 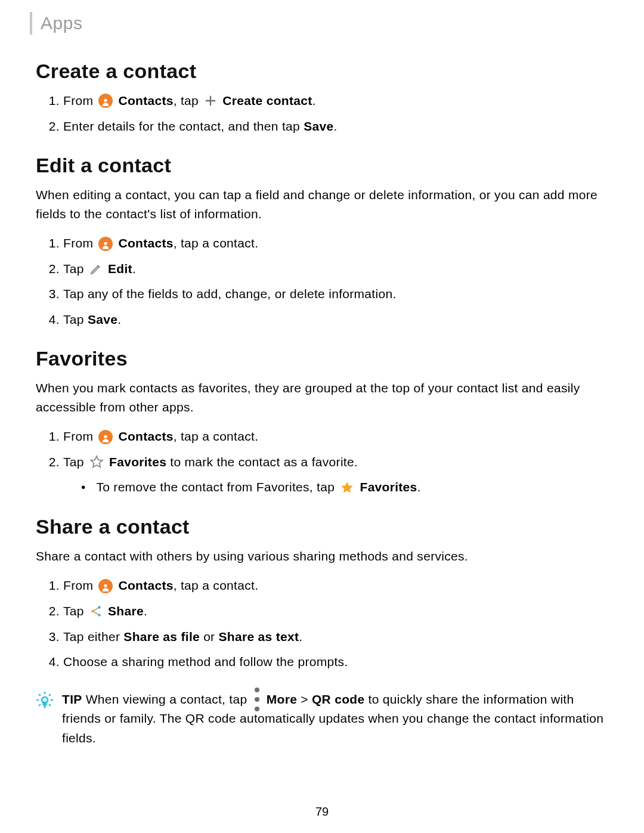 I want to click on heading-share: Share a contact, so click(x=322, y=527).